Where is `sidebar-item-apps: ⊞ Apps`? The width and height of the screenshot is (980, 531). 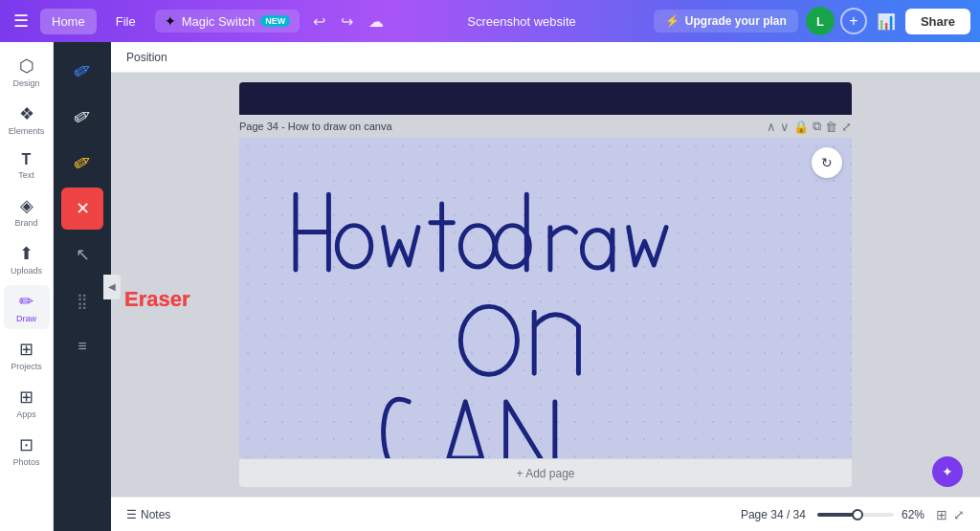
sidebar-item-apps: ⊞ Apps is located at coordinates (27, 403).